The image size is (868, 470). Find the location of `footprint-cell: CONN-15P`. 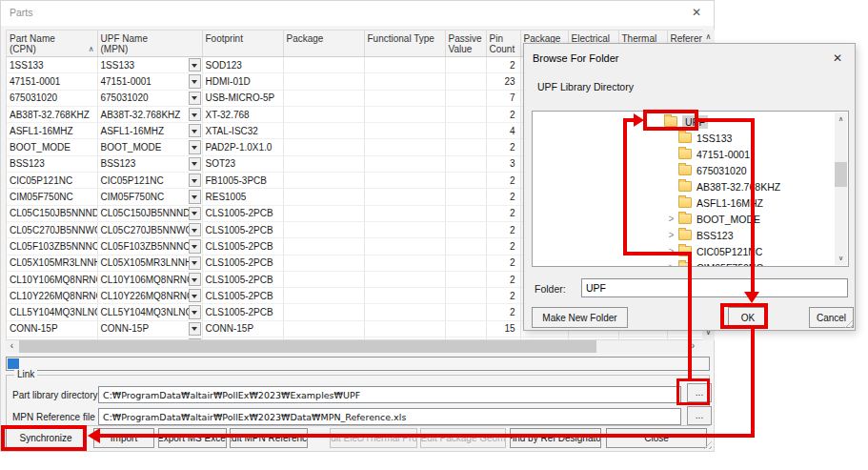

footprint-cell: CONN-15P is located at coordinates (242, 328).